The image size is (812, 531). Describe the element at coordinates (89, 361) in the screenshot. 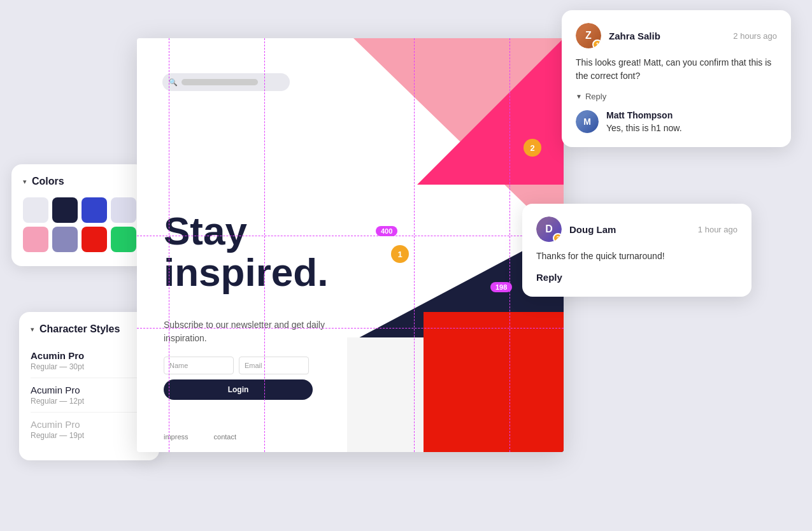

I see `char-style-item: Acumin Pro Regular — 30pt` at that location.